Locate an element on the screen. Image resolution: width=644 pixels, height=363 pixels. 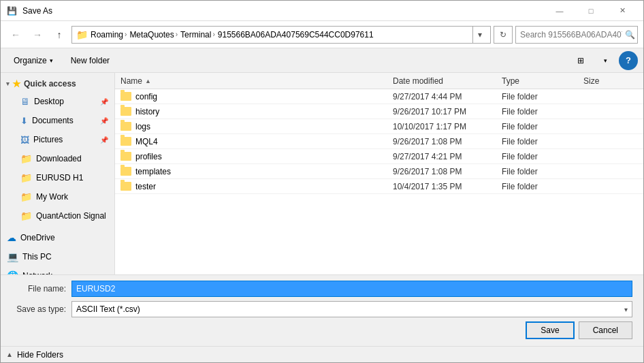
onedrive-icon: ☁ is located at coordinates (12, 238).